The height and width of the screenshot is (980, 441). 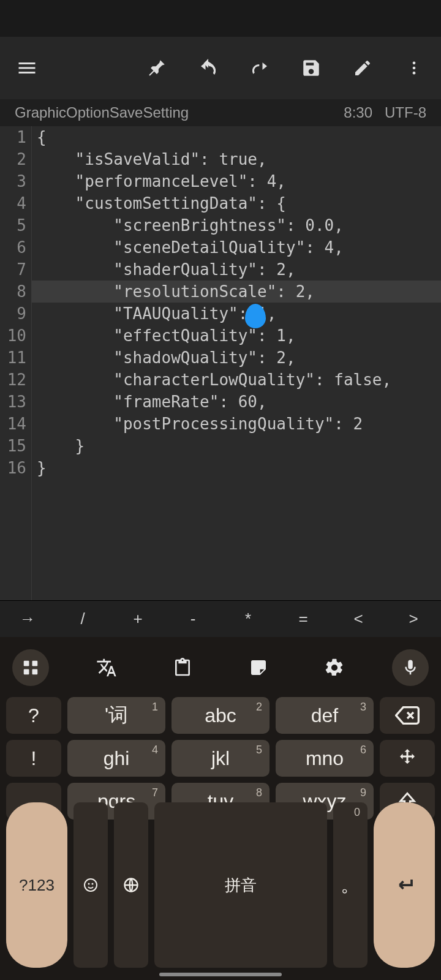 I want to click on line-number: 7, so click(x=13, y=270).